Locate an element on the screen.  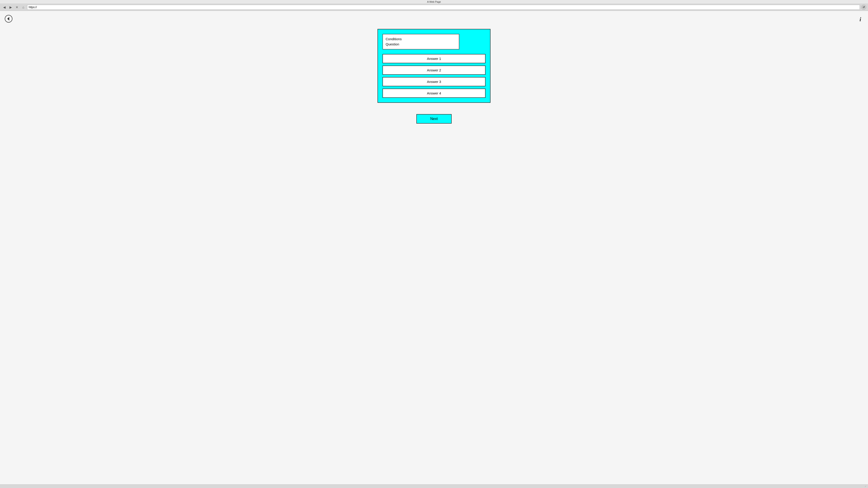
forward-nav-icon: ▶ is located at coordinates (11, 7).